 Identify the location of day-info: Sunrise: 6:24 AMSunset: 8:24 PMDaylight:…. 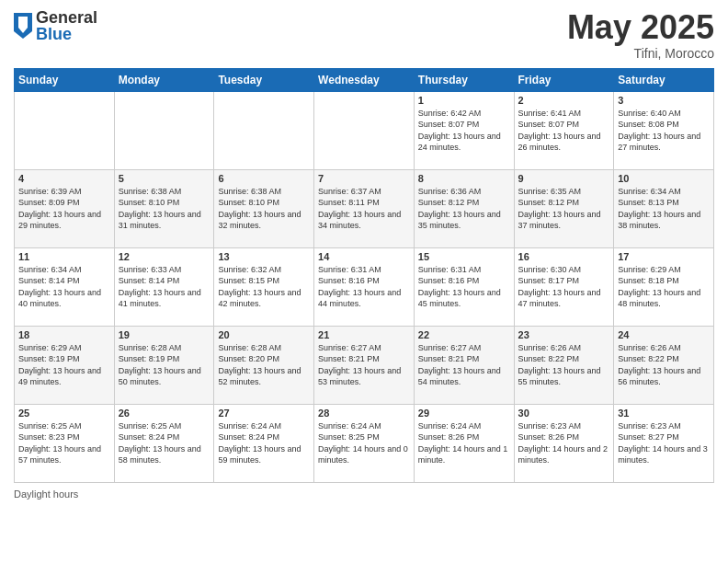
(264, 443).